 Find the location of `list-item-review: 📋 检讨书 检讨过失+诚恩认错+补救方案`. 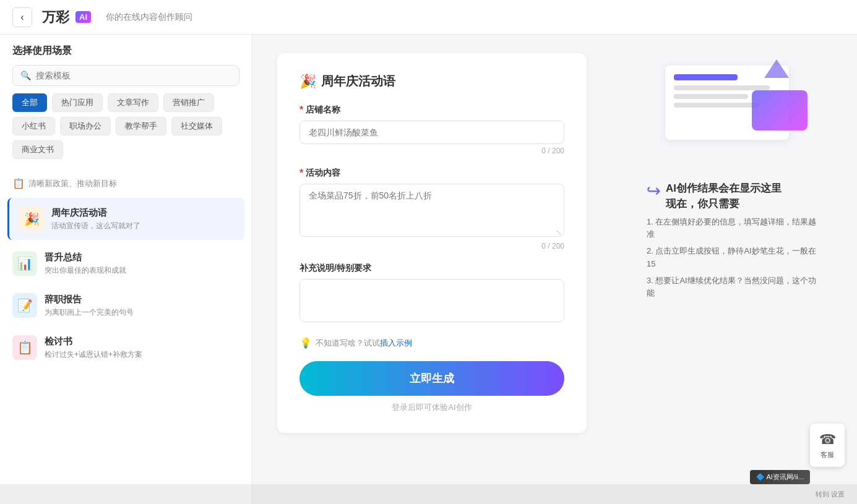

list-item-review: 📋 检讨书 检讨过失+诚恩认错+补救方案 is located at coordinates (126, 348).